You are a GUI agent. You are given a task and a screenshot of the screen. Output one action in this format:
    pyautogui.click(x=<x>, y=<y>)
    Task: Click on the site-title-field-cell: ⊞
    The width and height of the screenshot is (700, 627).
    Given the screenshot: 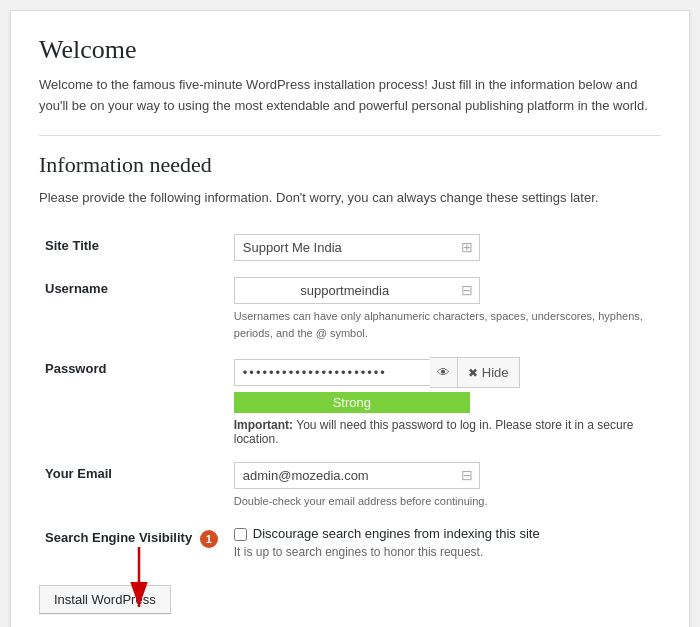 What is the action you would take?
    pyautogui.click(x=442, y=248)
    